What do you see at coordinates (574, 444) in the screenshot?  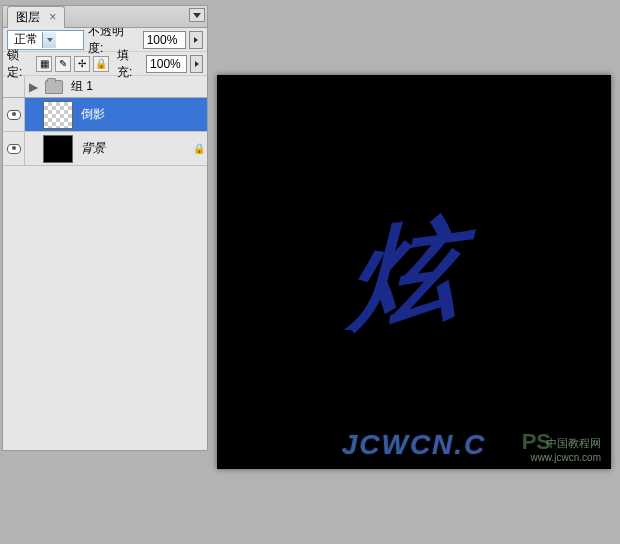 I see `watermark-cn: 中国教程网` at bounding box center [574, 444].